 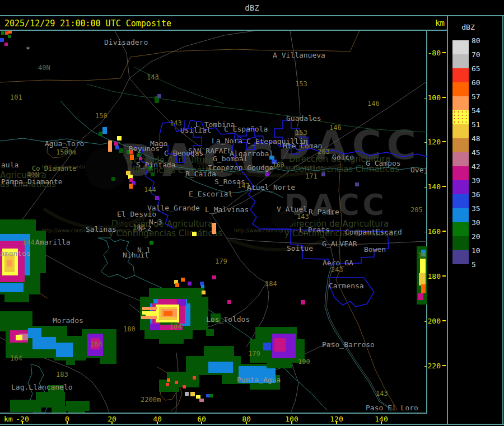 I want to click on route-number-label: 144, so click(x=150, y=190).